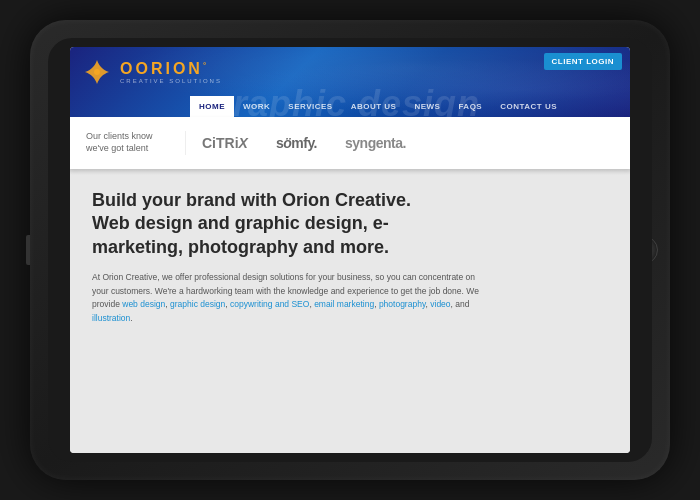 The height and width of the screenshot is (500, 700). Describe the element at coordinates (111, 318) in the screenshot. I see `link-illustration: illustration` at that location.